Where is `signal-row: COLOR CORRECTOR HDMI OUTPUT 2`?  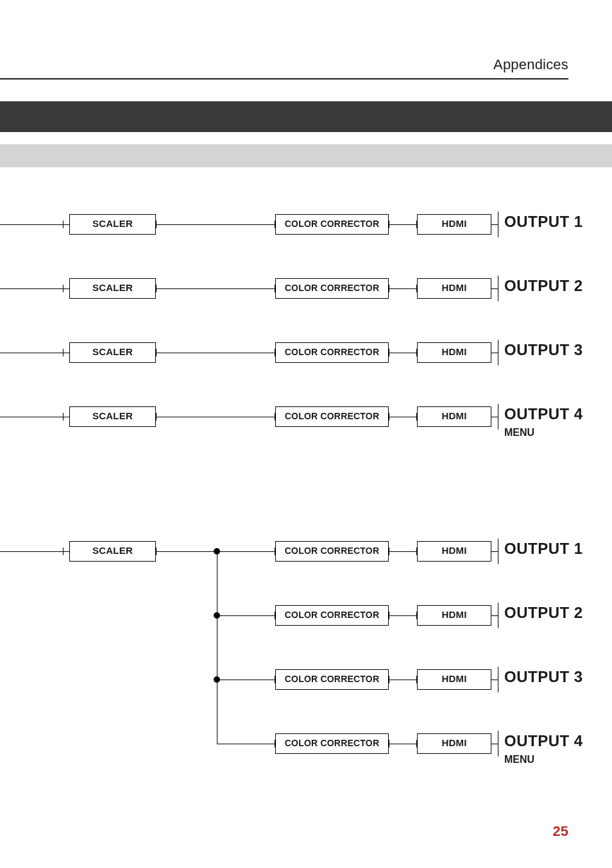
signal-row: COLOR CORRECTOR HDMI OUTPUT 2 is located at coordinates (306, 628).